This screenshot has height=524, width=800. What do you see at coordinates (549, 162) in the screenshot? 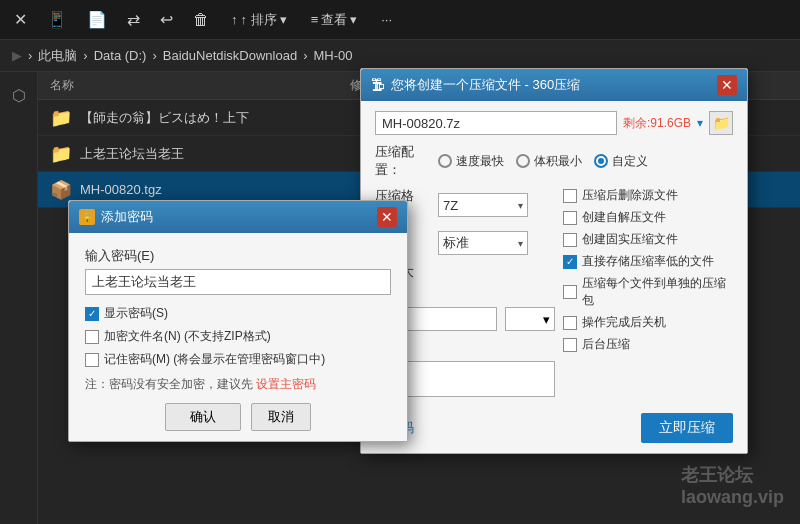
I see `config-radio-small: 体积最小` at bounding box center [549, 162].